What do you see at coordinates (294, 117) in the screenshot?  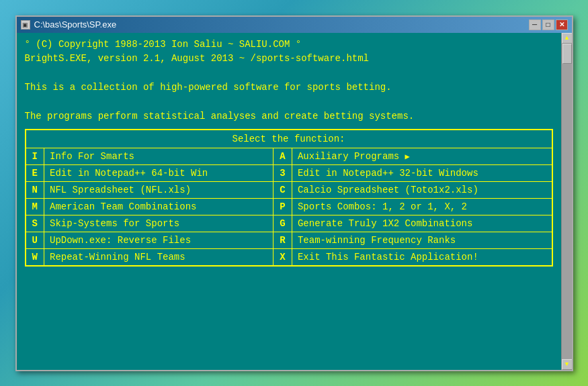 I see `description-line2: The programs perform statistical analyse…` at bounding box center [294, 117].